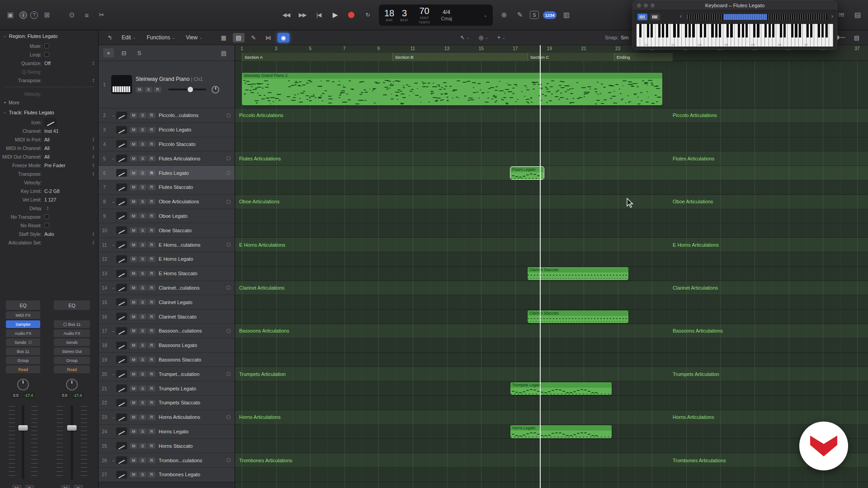 This screenshot has width=868, height=488. Describe the element at coordinates (166, 116) in the screenshot. I see `track-header-2-piccolo-culations: 2⌄MSRPiccolo...culations` at that location.